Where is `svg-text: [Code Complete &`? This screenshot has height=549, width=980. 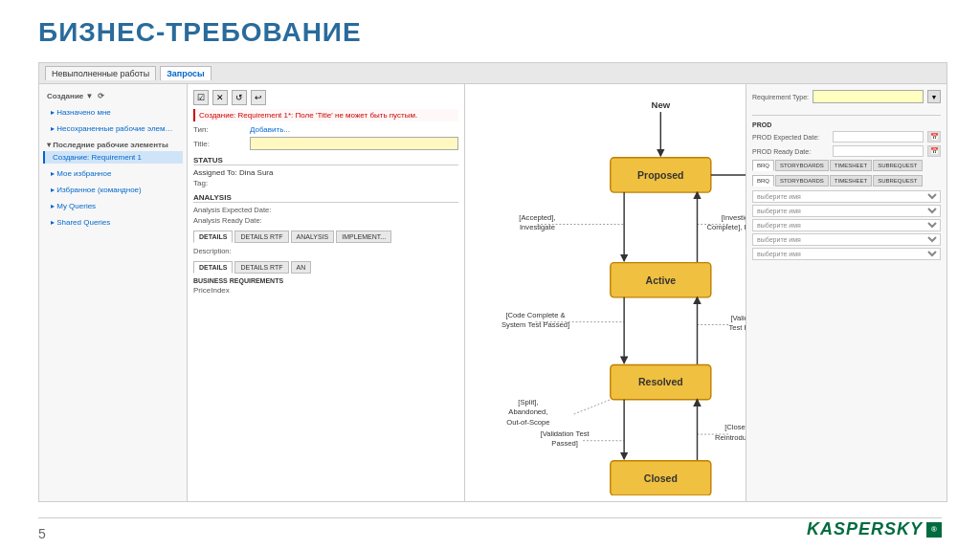 svg-text: [Code Complete & is located at coordinates (535, 316).